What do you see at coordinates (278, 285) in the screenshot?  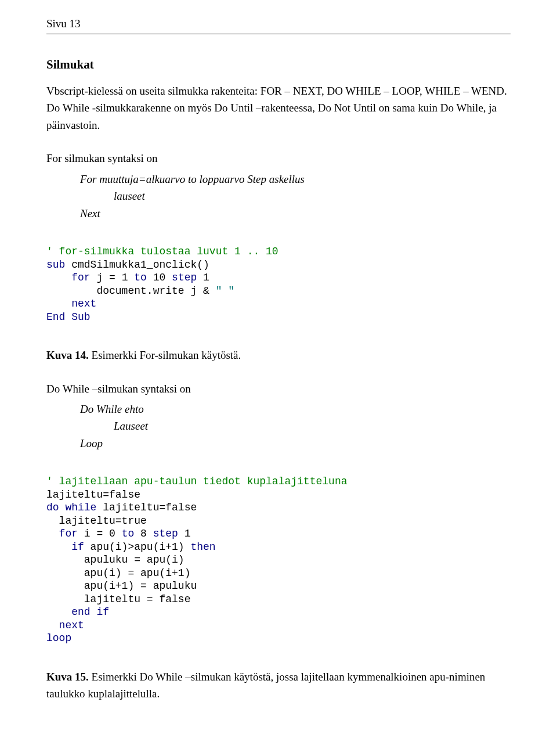 I see `code-example-1: ' for-silmukka tulostaa luvut 1 .. 10 su…` at bounding box center [278, 285].